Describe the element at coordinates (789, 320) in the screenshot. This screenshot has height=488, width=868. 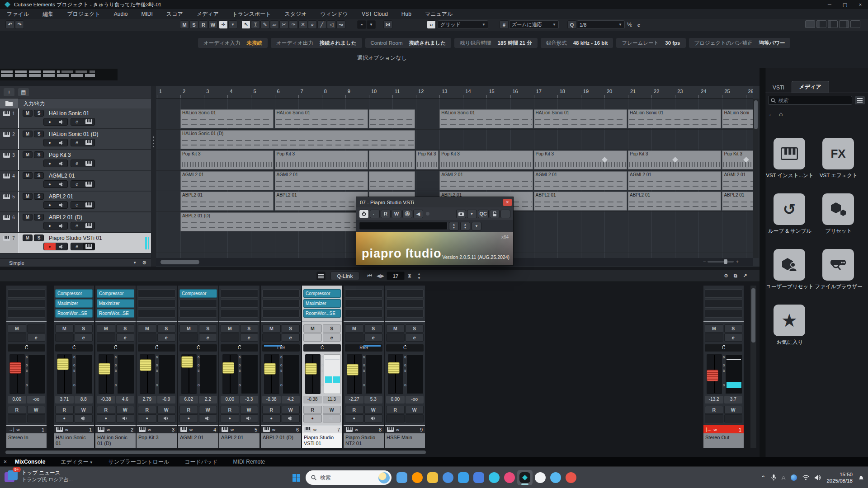
I see `media-tile-star: ★` at that location.